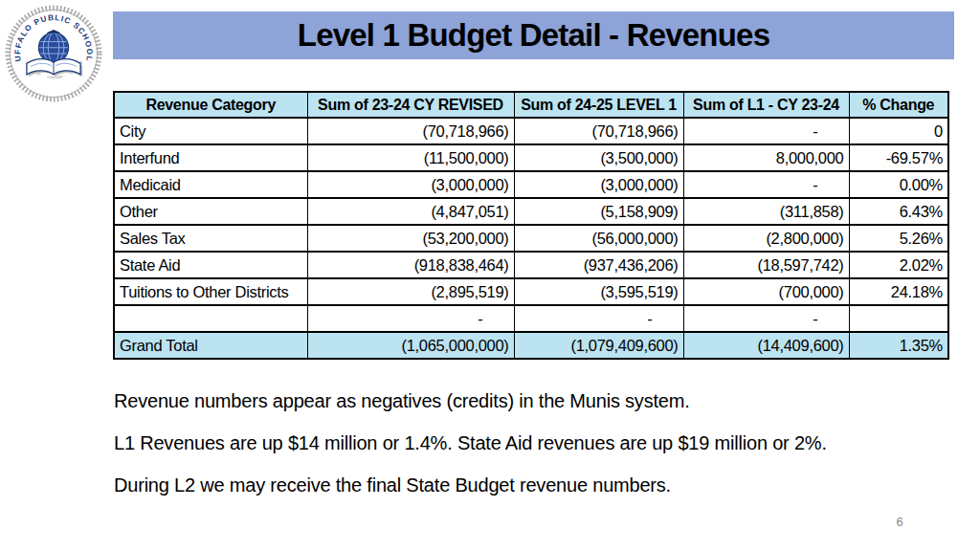 Image resolution: width=980 pixels, height=551 pixels. What do you see at coordinates (531, 319) in the screenshot?
I see `table-row: ---` at bounding box center [531, 319].